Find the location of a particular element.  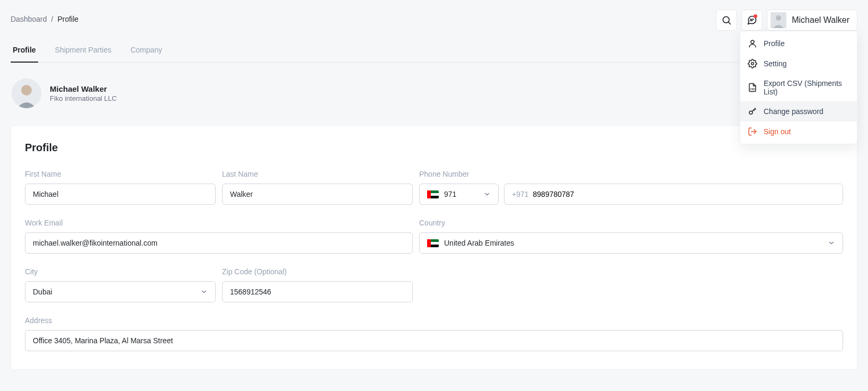

dropdown-label: Sign out is located at coordinates (777, 132).